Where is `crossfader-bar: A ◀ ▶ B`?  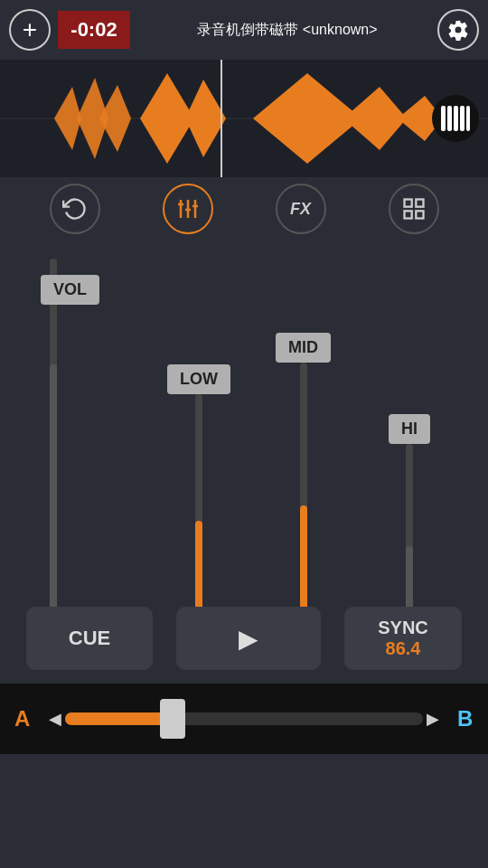
crossfader-bar: A ◀ ▶ B is located at coordinates (244, 719).